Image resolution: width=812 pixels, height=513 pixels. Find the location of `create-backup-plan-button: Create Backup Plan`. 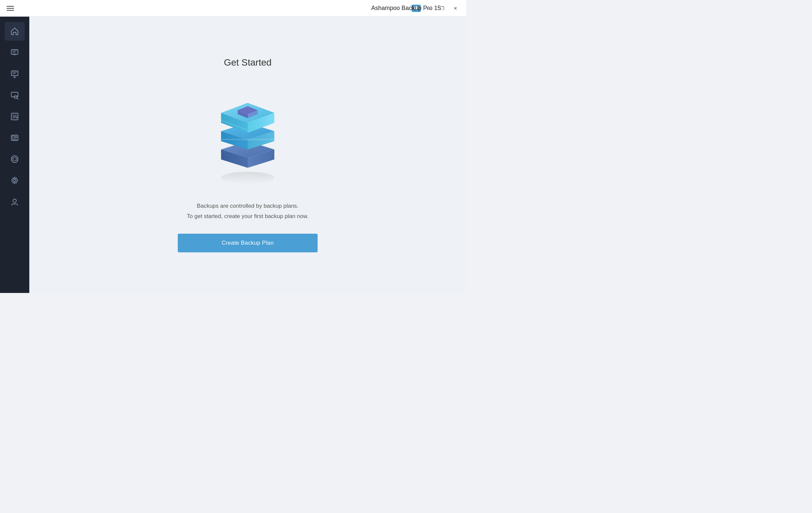

create-backup-plan-button: Create Backup Plan is located at coordinates (248, 243).